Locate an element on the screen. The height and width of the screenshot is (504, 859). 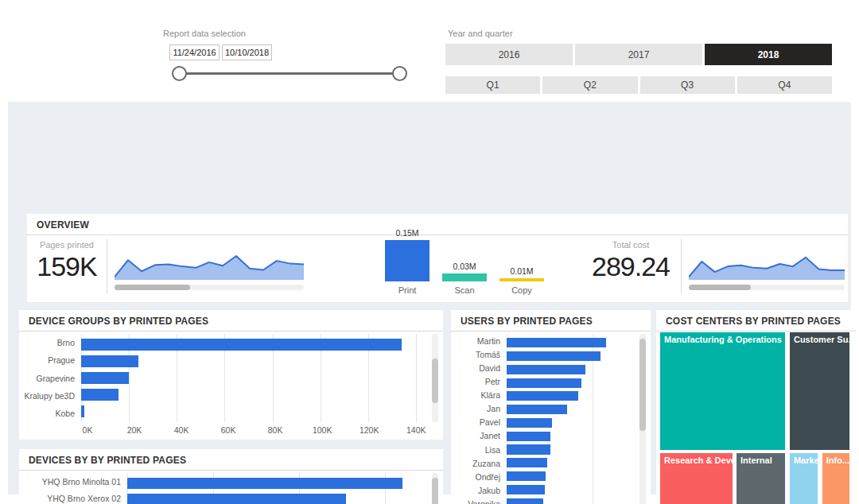
quarter-button-Q3: Q3 is located at coordinates (687, 85).